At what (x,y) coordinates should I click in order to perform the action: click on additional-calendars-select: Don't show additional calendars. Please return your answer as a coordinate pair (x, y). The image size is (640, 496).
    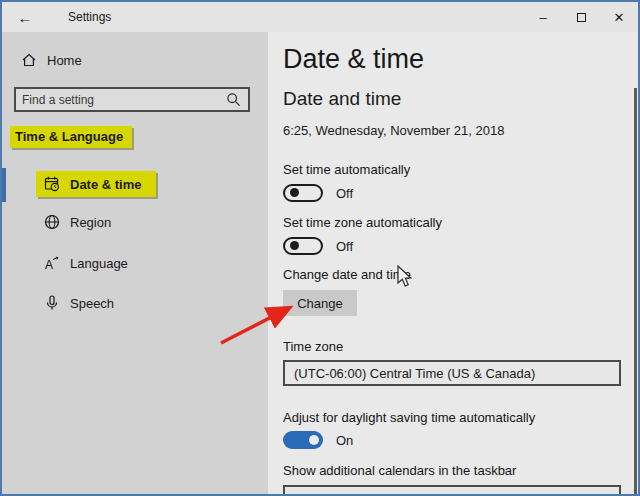
    Looking at the image, I should click on (452, 490).